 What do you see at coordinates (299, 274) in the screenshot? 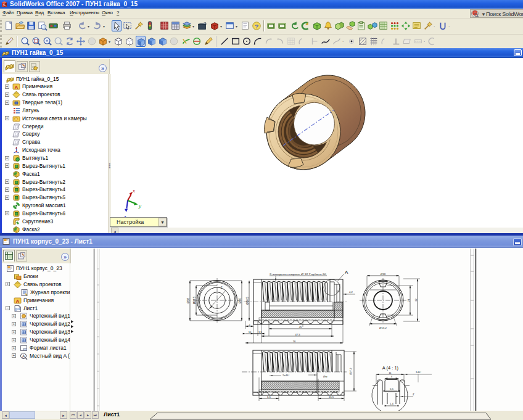
I see `svg-text:2-заходная спираль Ø 32 Глубин: 2-заходная спираль Ø 32 Глубина 60` at bounding box center [299, 274].